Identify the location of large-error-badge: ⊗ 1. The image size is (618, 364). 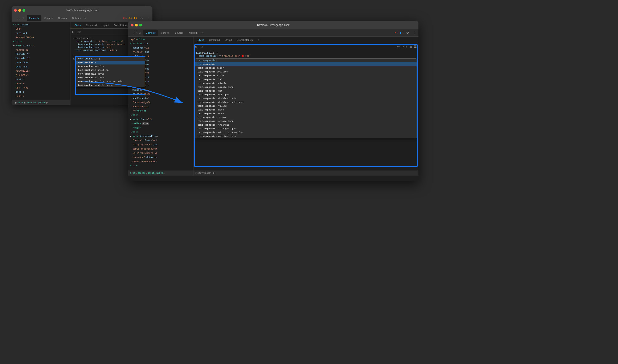
(397, 33).